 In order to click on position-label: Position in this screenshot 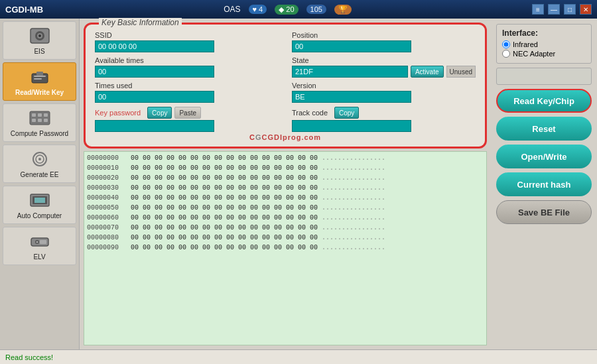, I will do `click(383, 35)`.